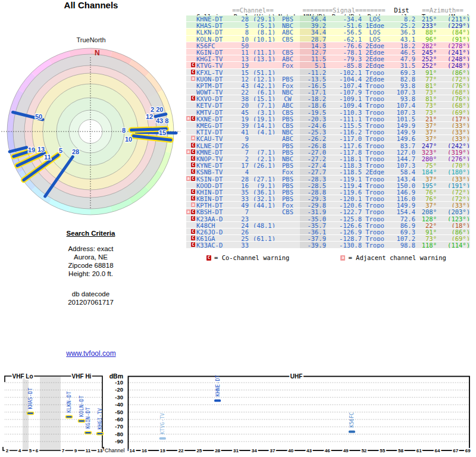 The image size is (476, 457). I want to click on svg-text: K56FC, so click(352, 420).